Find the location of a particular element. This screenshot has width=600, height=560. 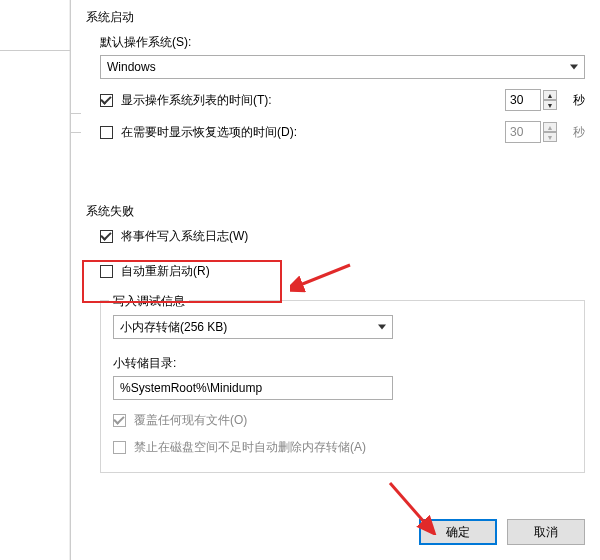

no-delete-label: 禁止在磁盘空间不足时自动删除内存转储(A) is located at coordinates (250, 448).